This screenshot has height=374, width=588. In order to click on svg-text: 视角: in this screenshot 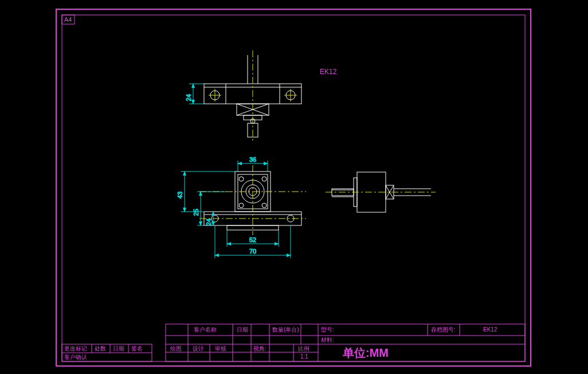, I will do `click(260, 349)`.